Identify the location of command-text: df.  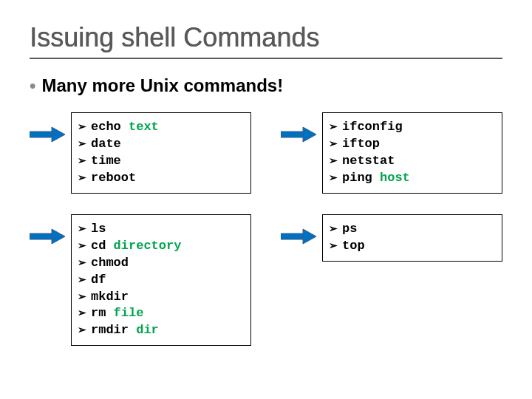
(98, 281).